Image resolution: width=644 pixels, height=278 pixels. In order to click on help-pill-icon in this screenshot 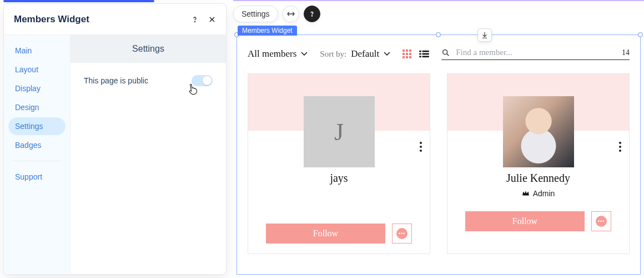, I will do `click(312, 14)`.